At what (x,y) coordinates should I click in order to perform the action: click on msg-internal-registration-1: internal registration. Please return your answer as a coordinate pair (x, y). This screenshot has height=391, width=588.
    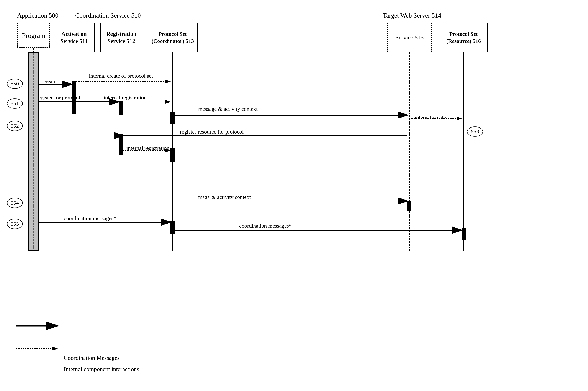
    Looking at the image, I should click on (125, 98).